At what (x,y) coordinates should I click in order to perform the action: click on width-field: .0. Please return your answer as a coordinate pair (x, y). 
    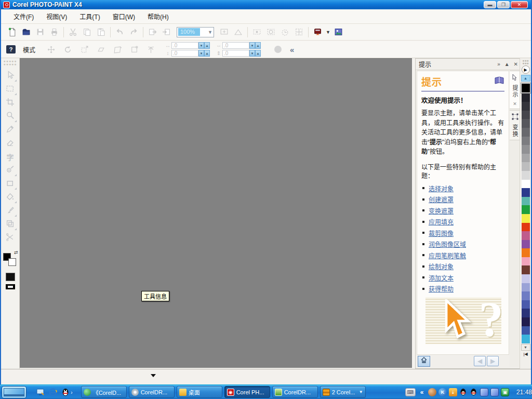
    Looking at the image, I should click on (236, 46).